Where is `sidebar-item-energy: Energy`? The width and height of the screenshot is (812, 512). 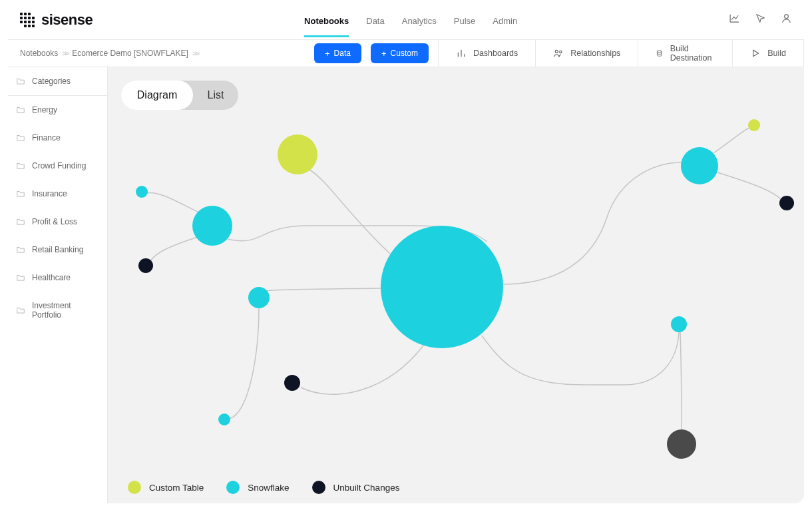
sidebar-item-energy: Energy is located at coordinates (57, 110).